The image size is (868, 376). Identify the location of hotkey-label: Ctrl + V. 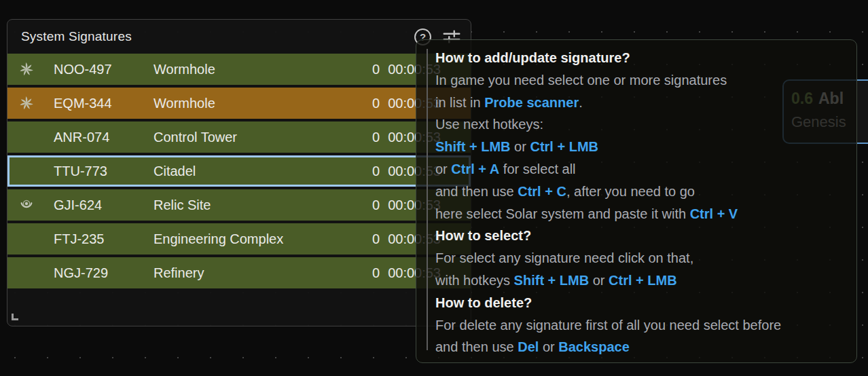
(715, 214).